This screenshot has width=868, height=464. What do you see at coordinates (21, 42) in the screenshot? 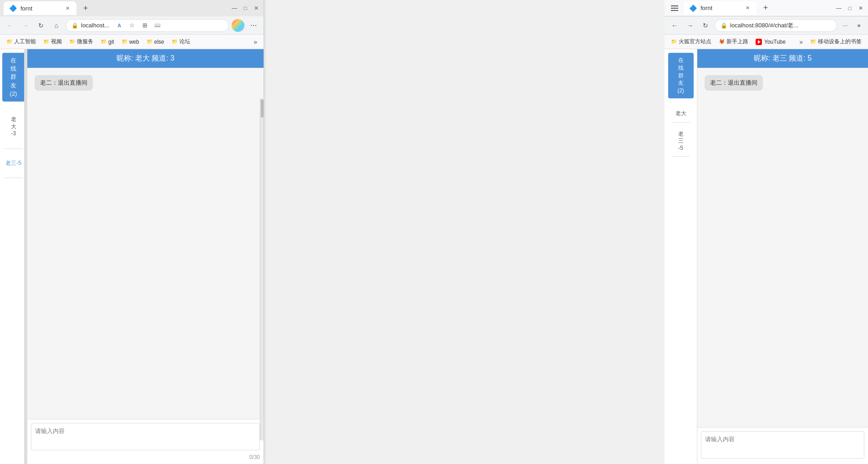
I see `bookmark-ai: 📁 人工智能` at bounding box center [21, 42].